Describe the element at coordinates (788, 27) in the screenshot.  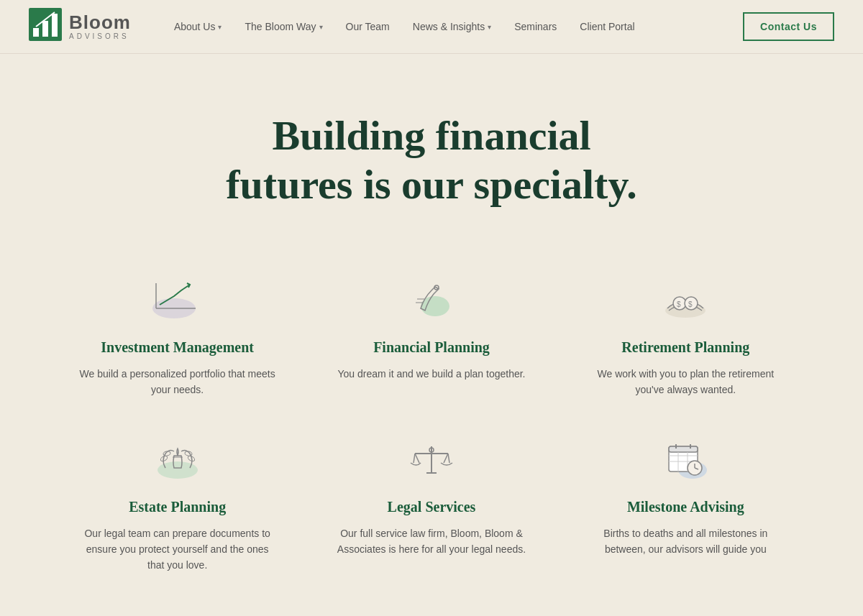
I see `contact-us-button: Contact Us` at that location.